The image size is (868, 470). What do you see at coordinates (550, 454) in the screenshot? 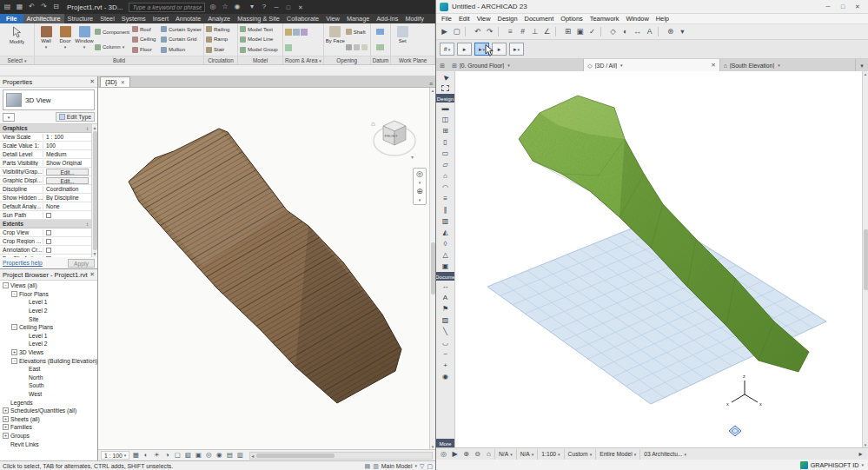
I see `scale-dropdown: 1:100 ▾` at bounding box center [550, 454].